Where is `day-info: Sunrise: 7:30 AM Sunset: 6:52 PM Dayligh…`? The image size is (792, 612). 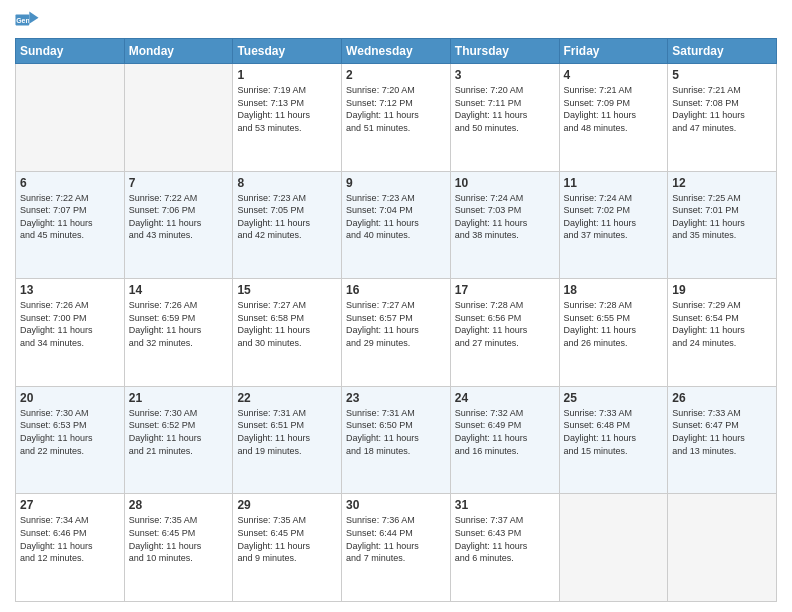 day-info: Sunrise: 7:30 AM Sunset: 6:52 PM Dayligh… is located at coordinates (179, 432).